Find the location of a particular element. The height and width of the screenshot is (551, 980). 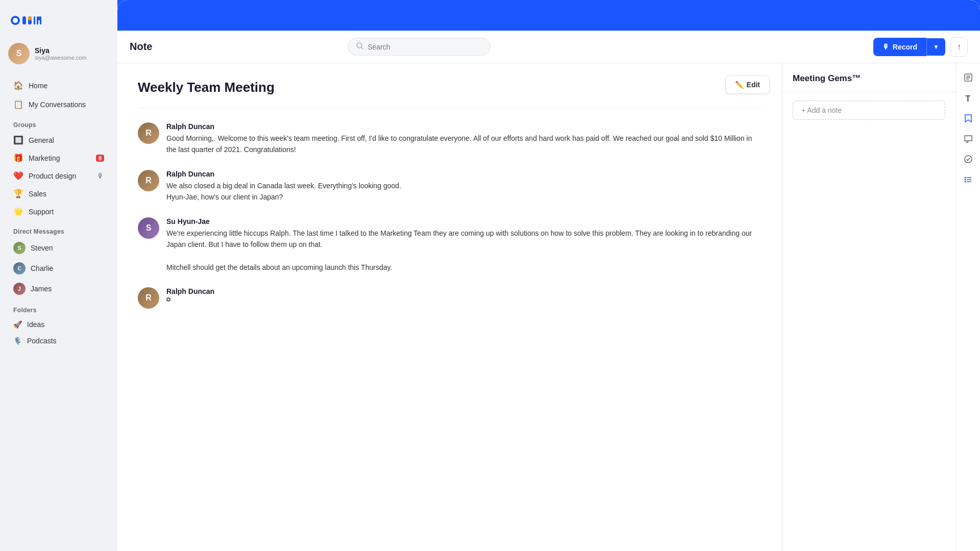

top-blue-strip is located at coordinates (549, 15).